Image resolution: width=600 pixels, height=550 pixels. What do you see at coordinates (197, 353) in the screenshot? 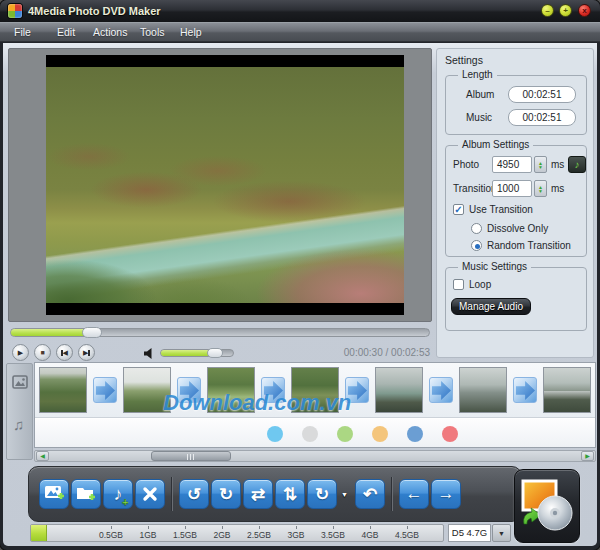
I see `volume-slider` at bounding box center [197, 353].